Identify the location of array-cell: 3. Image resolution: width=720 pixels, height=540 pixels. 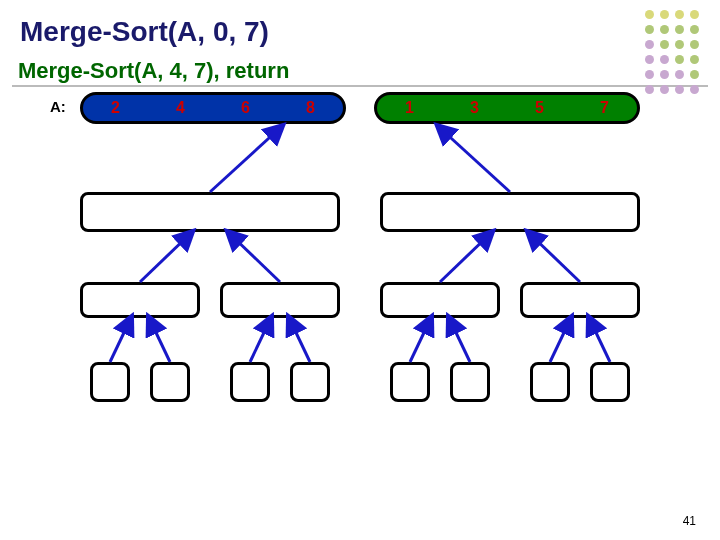
(474, 108).